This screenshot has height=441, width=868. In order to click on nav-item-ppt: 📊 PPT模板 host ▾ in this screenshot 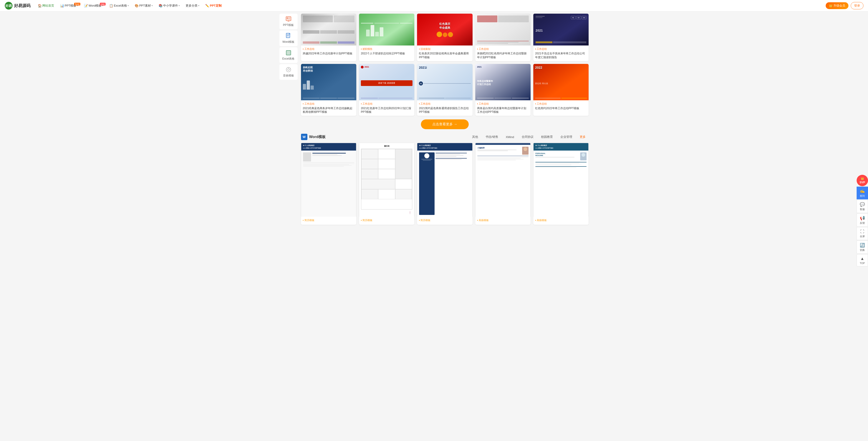, I will do `click(69, 6)`.